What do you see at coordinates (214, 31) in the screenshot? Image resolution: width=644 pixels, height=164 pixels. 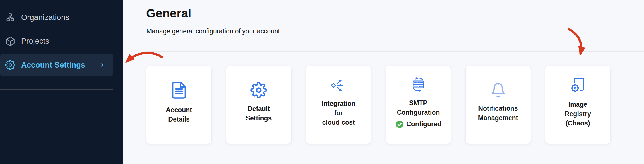 I see `page-subtitle: Manage general configuration of your acc…` at bounding box center [214, 31].